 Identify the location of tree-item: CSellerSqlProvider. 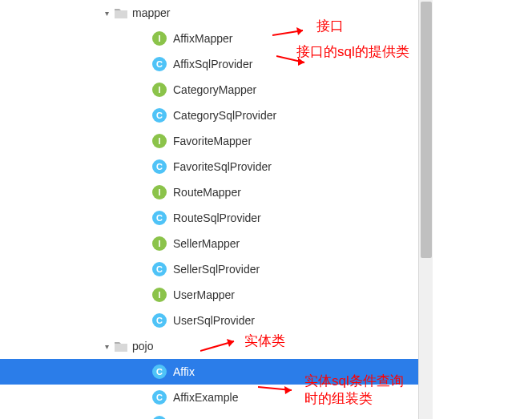
(216, 269).